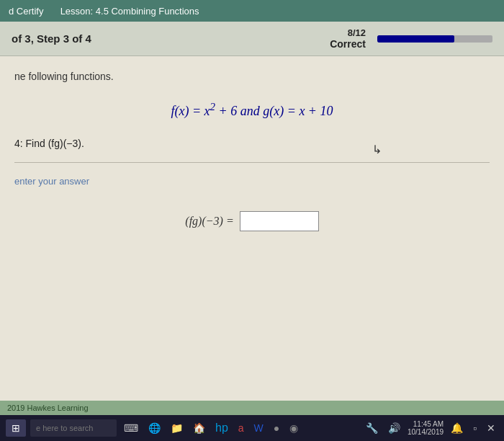 The image size is (504, 441). What do you see at coordinates (435, 39) in the screenshot?
I see `progress-bar` at bounding box center [435, 39].